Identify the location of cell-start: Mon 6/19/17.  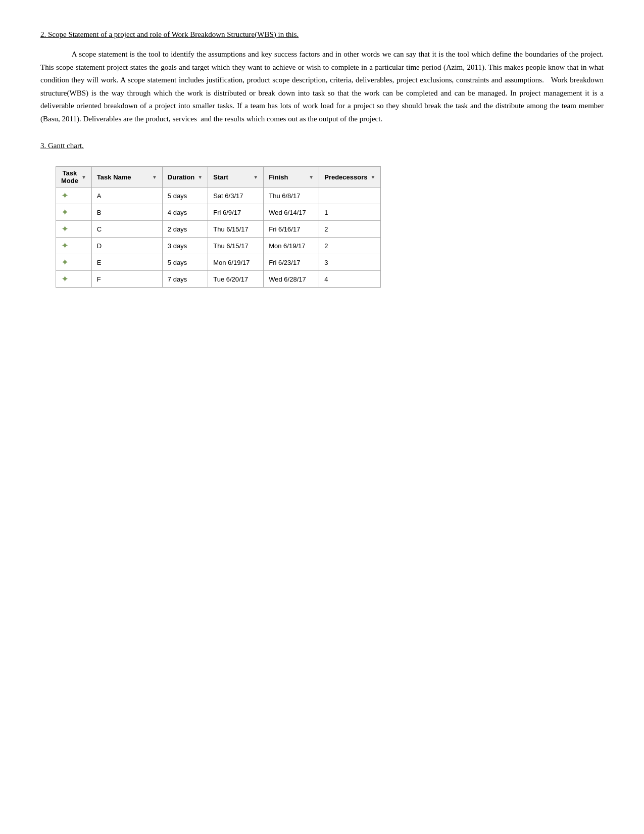
(236, 263).